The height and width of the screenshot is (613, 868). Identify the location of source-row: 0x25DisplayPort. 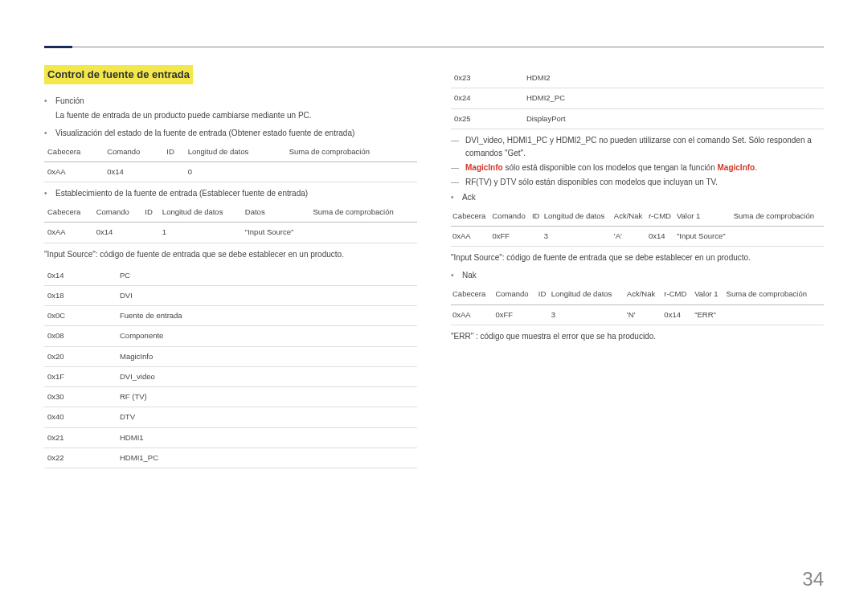
(637, 119).